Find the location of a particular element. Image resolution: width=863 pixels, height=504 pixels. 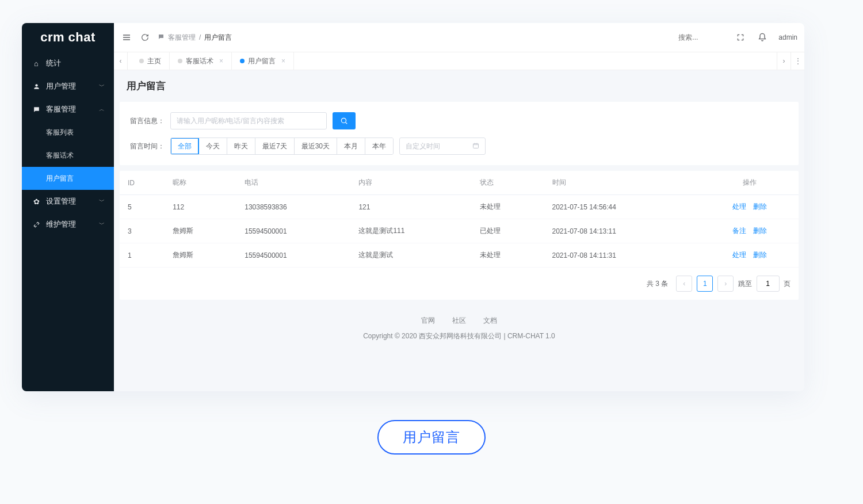

col-status: 状态 is located at coordinates (507, 183).